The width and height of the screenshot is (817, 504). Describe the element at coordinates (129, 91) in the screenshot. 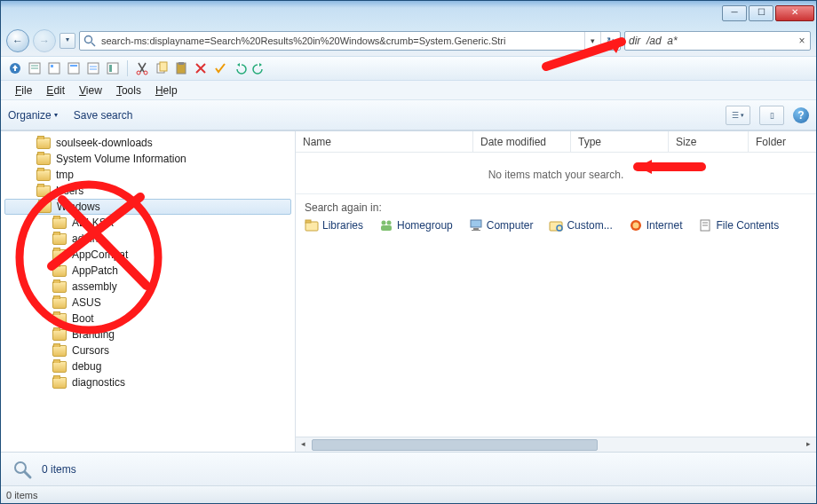

I see `menu-tools: Tools` at that location.